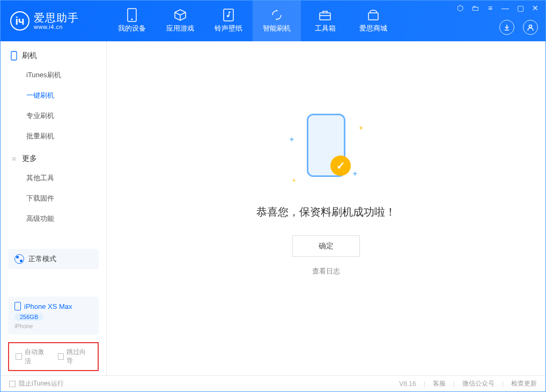 The width and height of the screenshot is (546, 392). What do you see at coordinates (54, 136) in the screenshot?
I see `sidebar-item-batch-flash: 批量刷机` at bounding box center [54, 136].